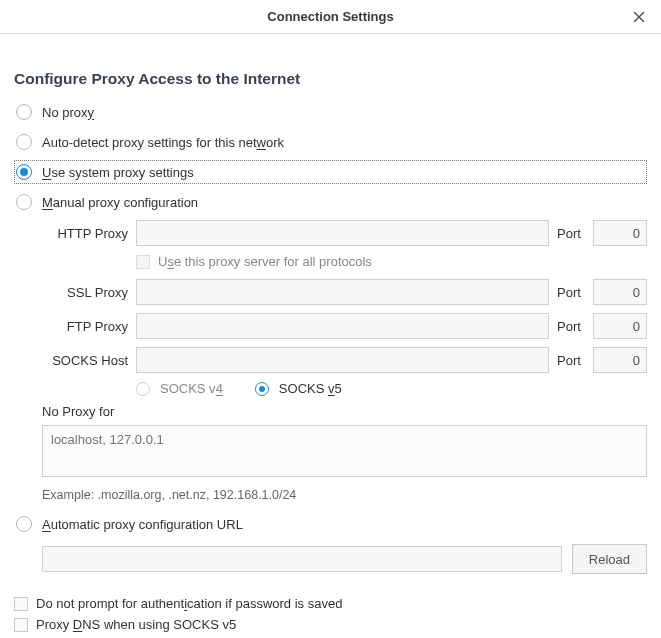 Image resolution: width=661 pixels, height=638 pixels. I want to click on socks-port-label: Port, so click(571, 360).